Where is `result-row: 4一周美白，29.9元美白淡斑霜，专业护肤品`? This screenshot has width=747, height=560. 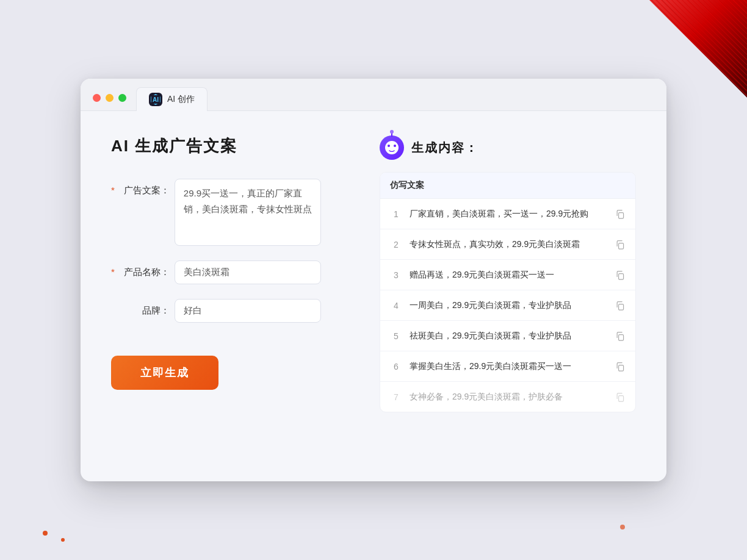
result-row: 4一周美白，29.9元美白淡斑霜，专业护肤品 is located at coordinates (508, 306).